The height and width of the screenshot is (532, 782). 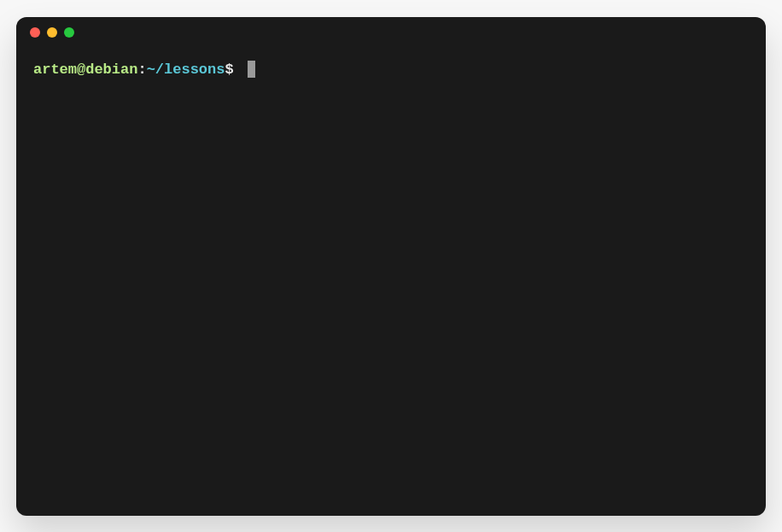 I want to click on maximize-icon, so click(x=69, y=32).